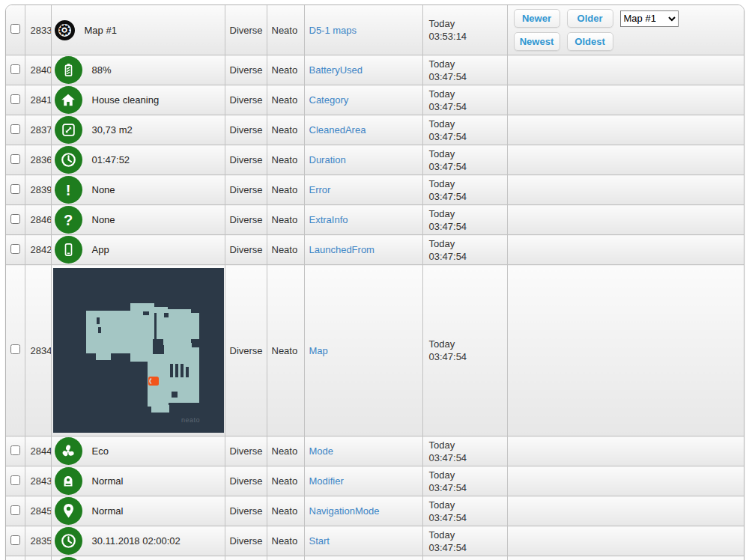  I want to click on device-value: 01:47:52, so click(111, 160).